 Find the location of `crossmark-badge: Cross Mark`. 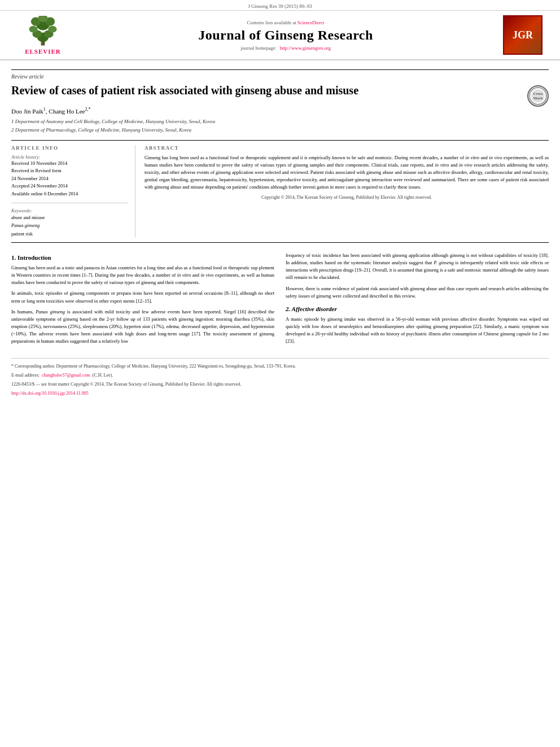

crossmark-badge: Cross Mark is located at coordinates (538, 96).